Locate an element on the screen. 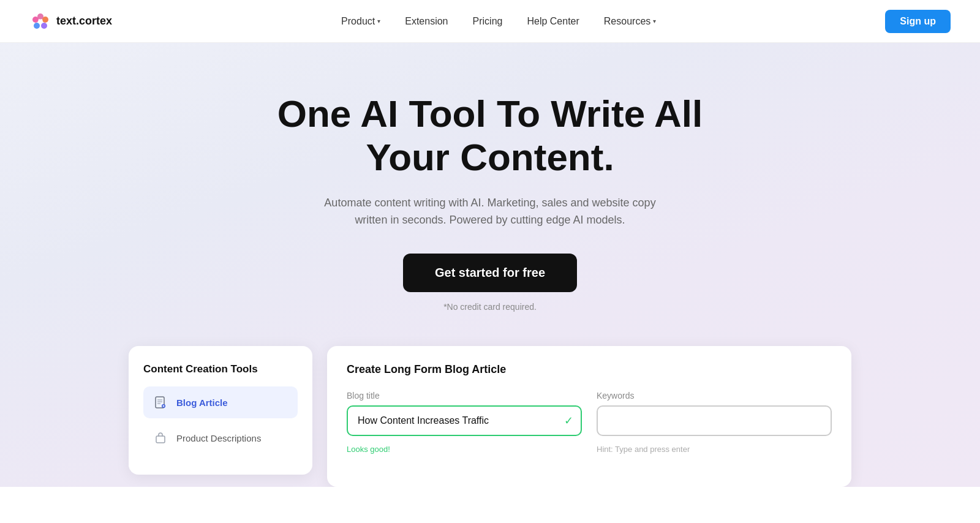 The width and height of the screenshot is (980, 523). bag-icon is located at coordinates (160, 438).